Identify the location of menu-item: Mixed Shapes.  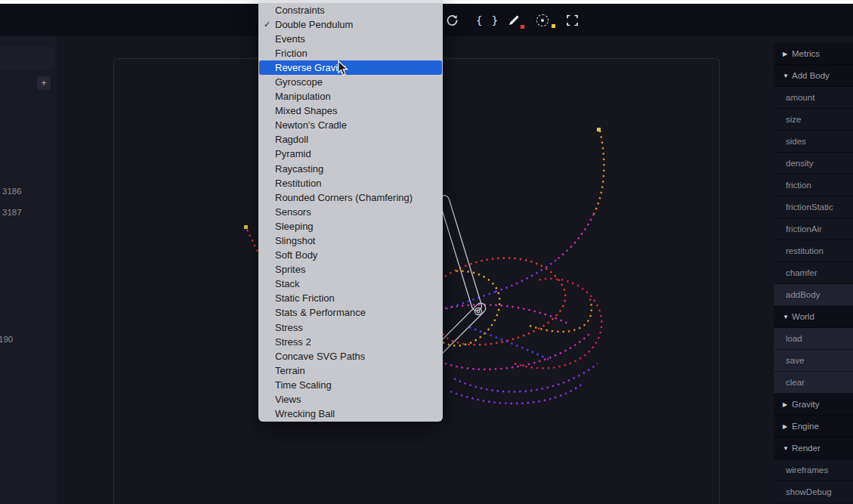
(351, 110).